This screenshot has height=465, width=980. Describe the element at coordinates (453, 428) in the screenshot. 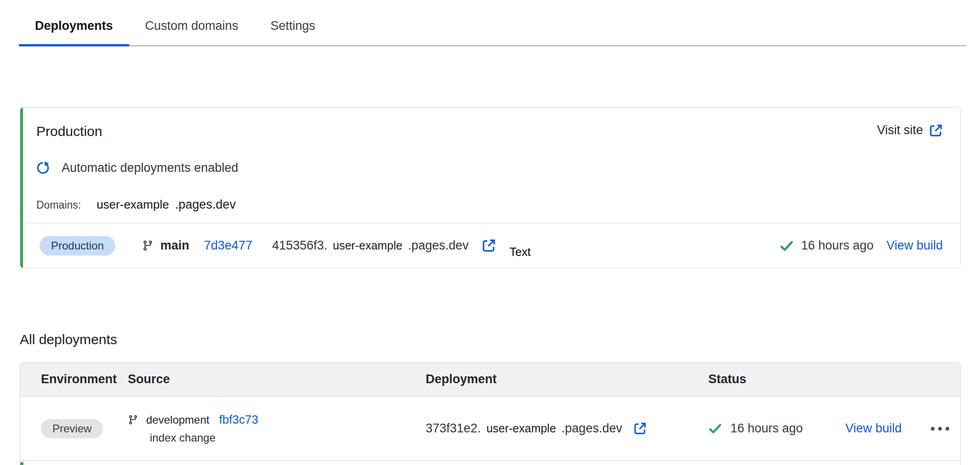

I see `deployment-id: 373f31e2.` at that location.